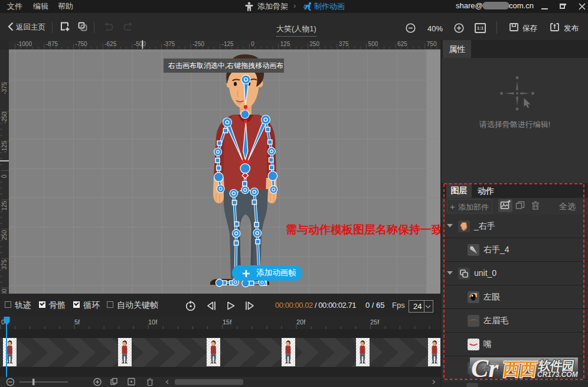 The width and height of the screenshot is (588, 387). Describe the element at coordinates (81, 44) in the screenshot. I see `svg-text: -750` at that location.